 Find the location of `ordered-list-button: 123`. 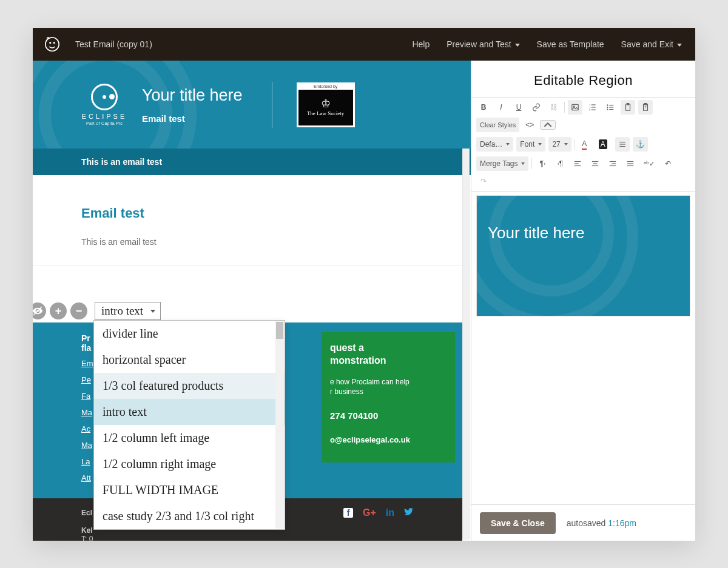

ordered-list-button: 123 is located at coordinates (593, 107).